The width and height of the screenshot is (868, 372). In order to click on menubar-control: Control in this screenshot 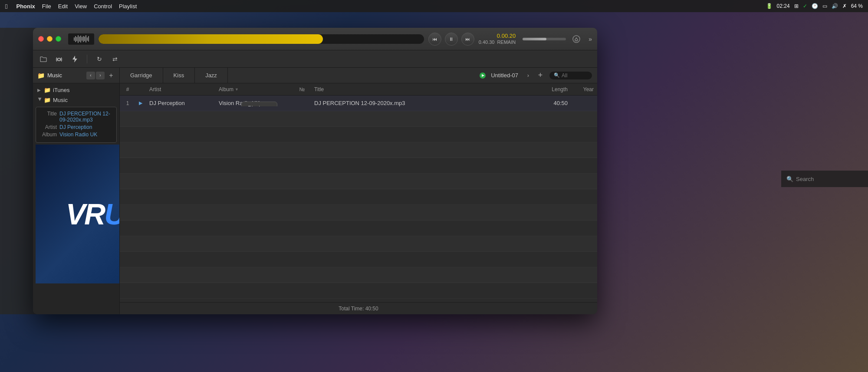, I will do `click(103, 6)`.